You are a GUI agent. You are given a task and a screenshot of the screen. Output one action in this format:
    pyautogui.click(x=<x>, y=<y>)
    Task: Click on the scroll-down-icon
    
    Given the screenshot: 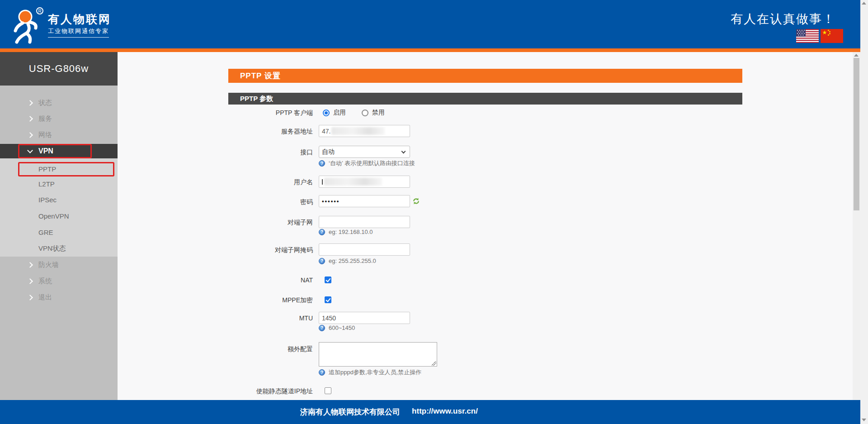 What is the action you would take?
    pyautogui.click(x=864, y=420)
    